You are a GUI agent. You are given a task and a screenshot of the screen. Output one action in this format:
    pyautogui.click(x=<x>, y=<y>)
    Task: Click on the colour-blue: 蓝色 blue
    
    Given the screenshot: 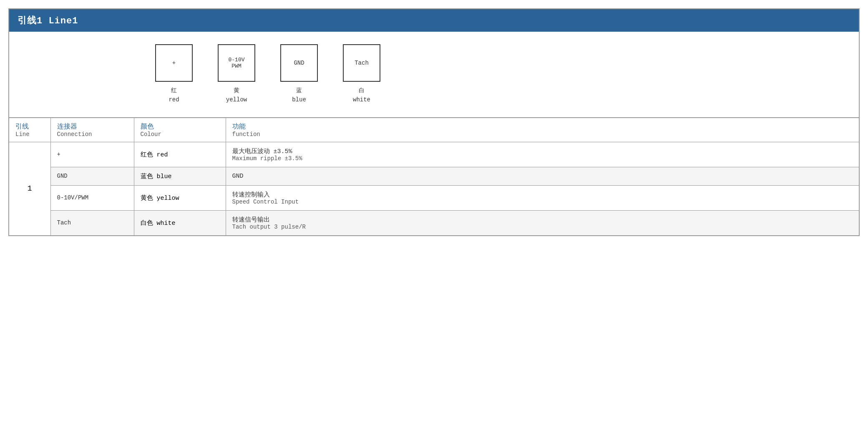 What is the action you would take?
    pyautogui.click(x=180, y=176)
    